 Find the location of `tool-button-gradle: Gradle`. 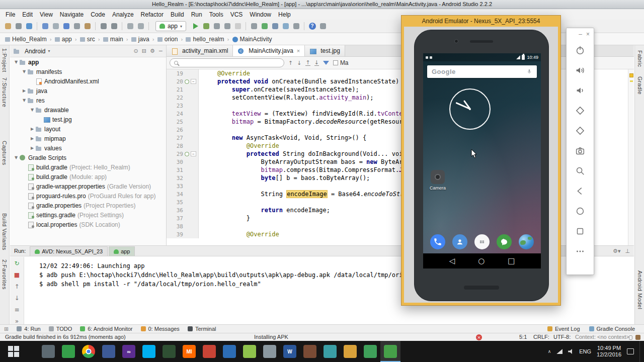

tool-button-gradle: Gradle is located at coordinates (640, 85).